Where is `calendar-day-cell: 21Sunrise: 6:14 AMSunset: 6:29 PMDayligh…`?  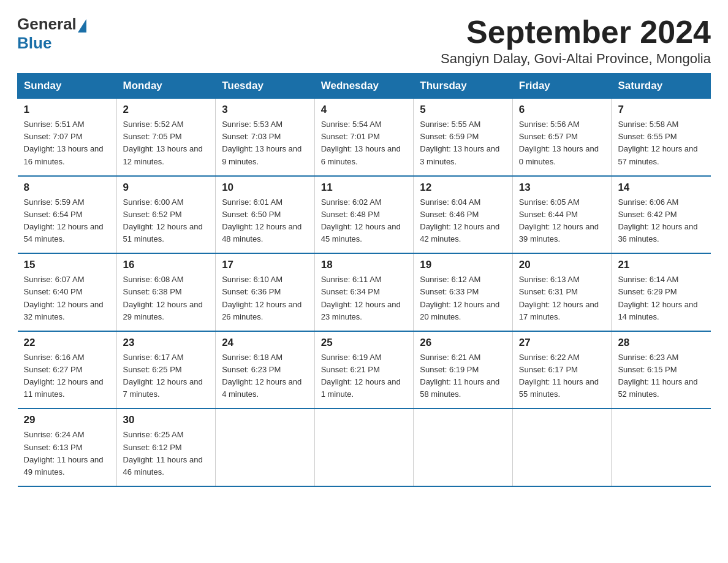 calendar-day-cell: 21Sunrise: 6:14 AMSunset: 6:29 PMDayligh… is located at coordinates (661, 292).